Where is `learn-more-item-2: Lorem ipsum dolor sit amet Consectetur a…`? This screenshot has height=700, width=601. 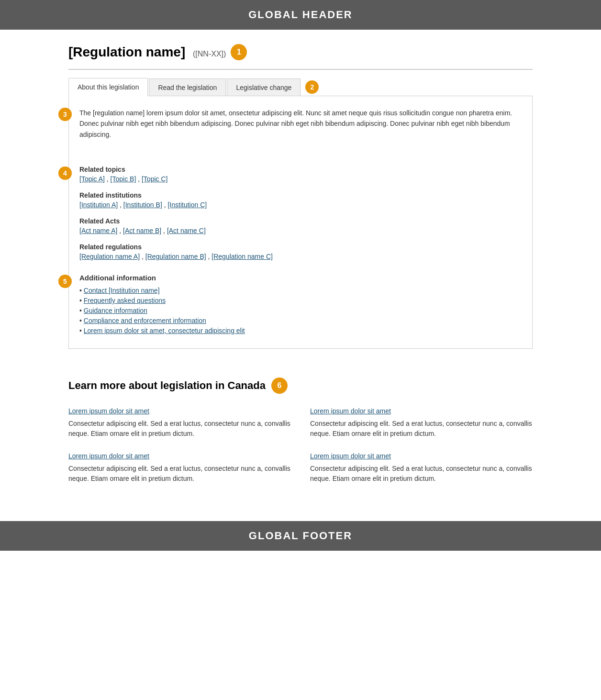 learn-more-item-2: Lorem ipsum dolor sit amet Consectetur a… is located at coordinates (180, 468).